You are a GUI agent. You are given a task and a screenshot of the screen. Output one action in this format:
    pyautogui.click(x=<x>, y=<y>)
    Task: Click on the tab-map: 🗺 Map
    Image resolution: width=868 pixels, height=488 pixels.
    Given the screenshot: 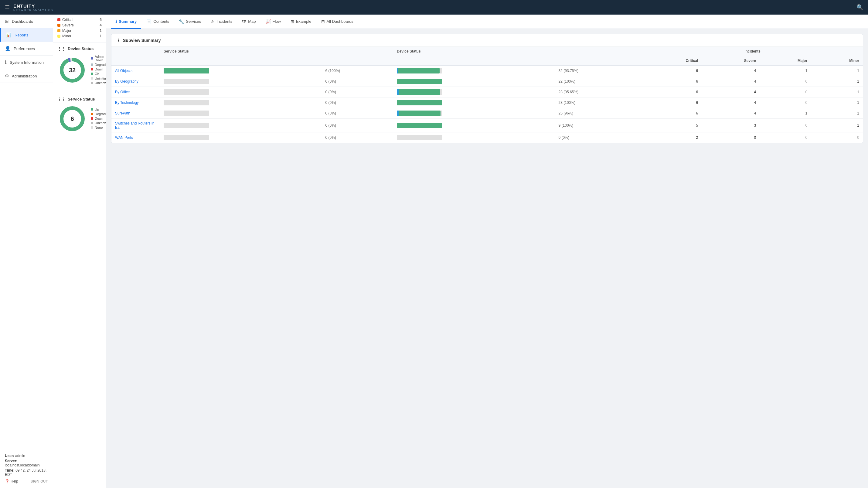 What is the action you would take?
    pyautogui.click(x=249, y=22)
    